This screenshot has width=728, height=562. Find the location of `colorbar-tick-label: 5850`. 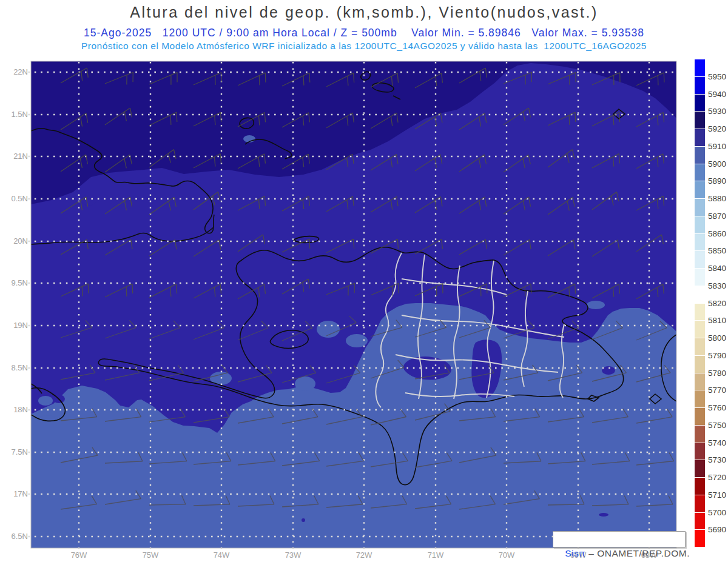

colorbar-tick-label: 5850 is located at coordinates (717, 251).